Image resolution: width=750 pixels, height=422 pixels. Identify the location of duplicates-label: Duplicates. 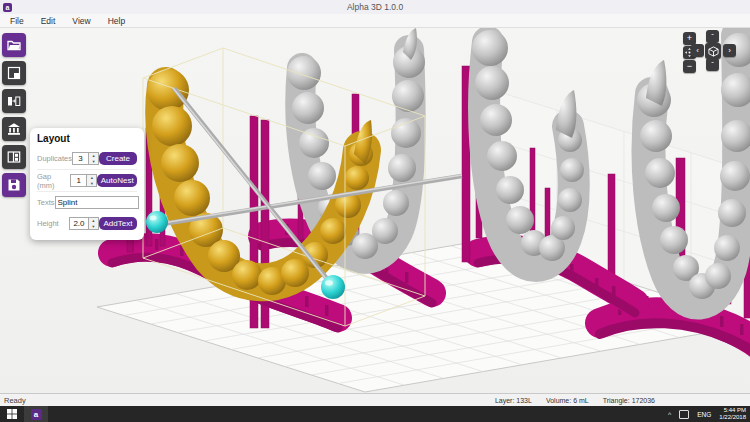
(54, 158).